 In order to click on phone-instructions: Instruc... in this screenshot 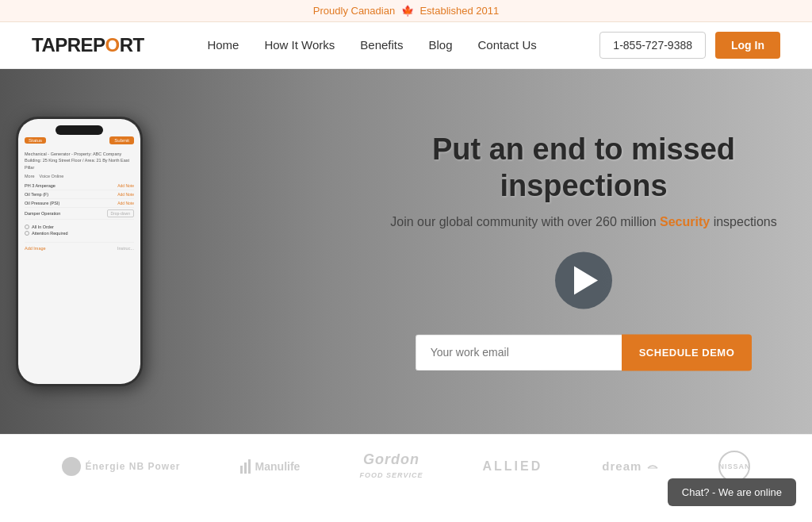, I will do `click(125, 248)`.